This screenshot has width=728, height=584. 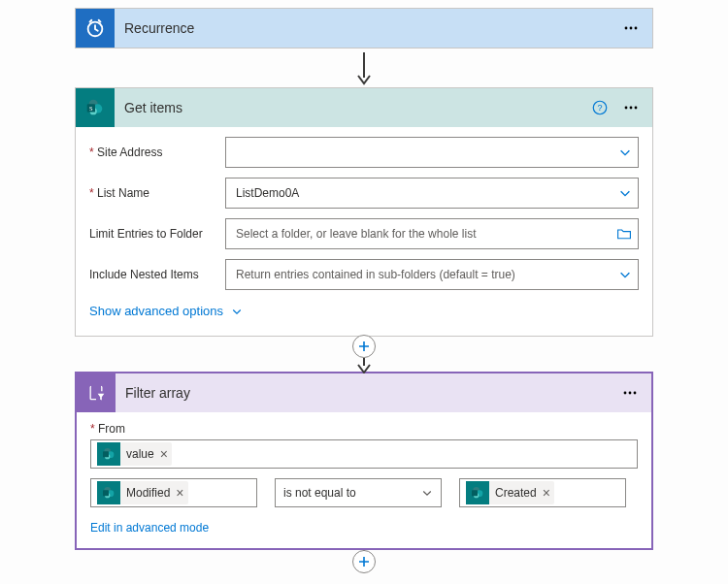 What do you see at coordinates (624, 234) in the screenshot?
I see `folder-icon` at bounding box center [624, 234].